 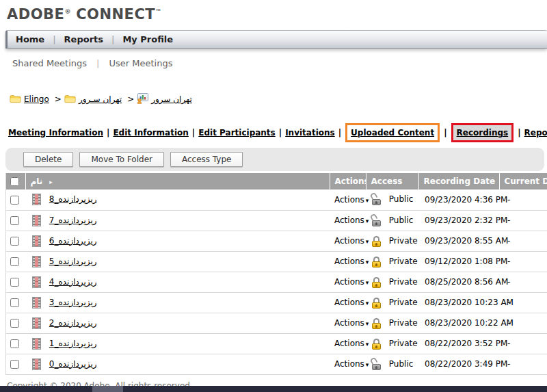 What do you see at coordinates (459, 323) in the screenshot?
I see `recording-date: 08/23/2020 10:22 AM` at bounding box center [459, 323].